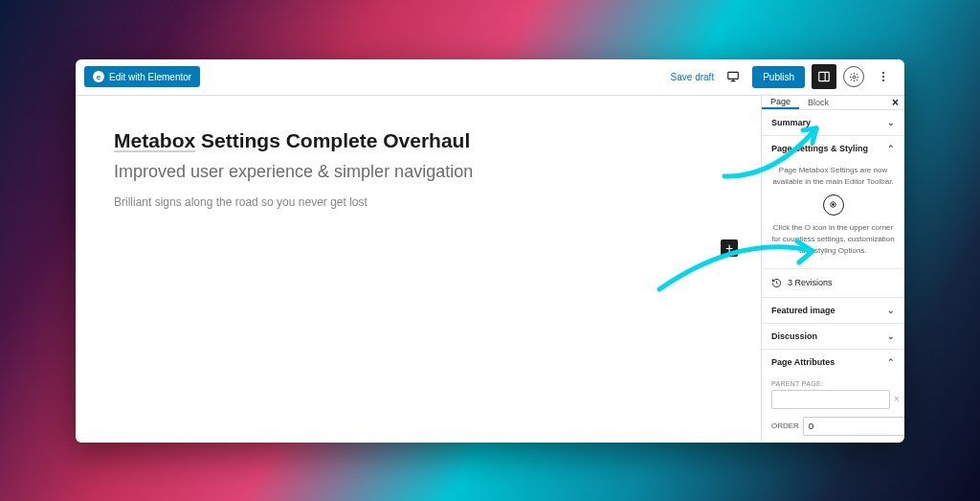  What do you see at coordinates (779, 77) in the screenshot?
I see `publish-button: Publish` at bounding box center [779, 77].